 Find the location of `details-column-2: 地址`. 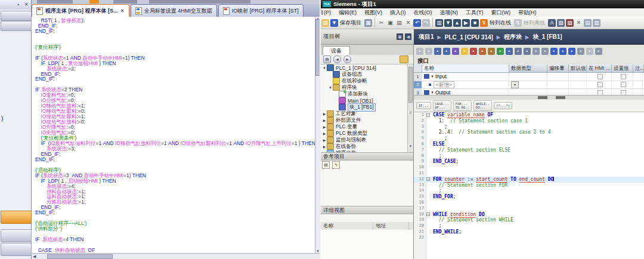

details-column-2: 地址 is located at coordinates (391, 226).